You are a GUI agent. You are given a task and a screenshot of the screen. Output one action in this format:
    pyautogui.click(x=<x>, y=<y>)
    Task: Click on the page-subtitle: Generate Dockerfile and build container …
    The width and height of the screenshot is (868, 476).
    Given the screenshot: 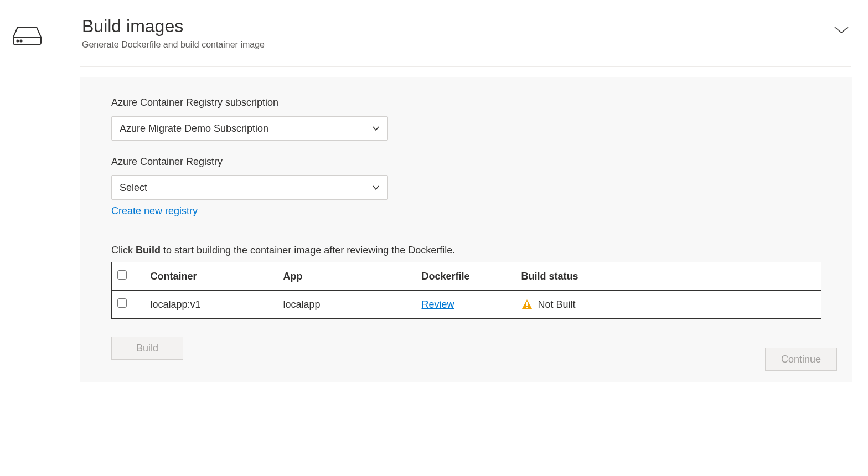 What is the action you would take?
    pyautogui.click(x=456, y=45)
    